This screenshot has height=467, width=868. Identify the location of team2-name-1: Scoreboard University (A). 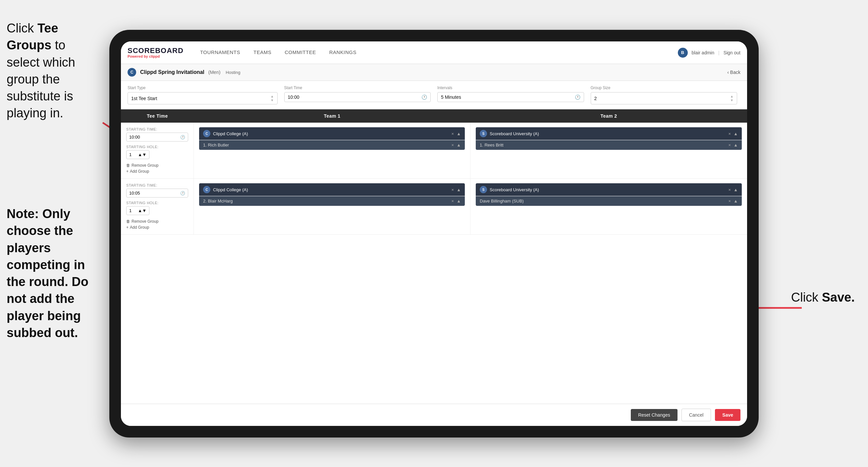
(514, 134).